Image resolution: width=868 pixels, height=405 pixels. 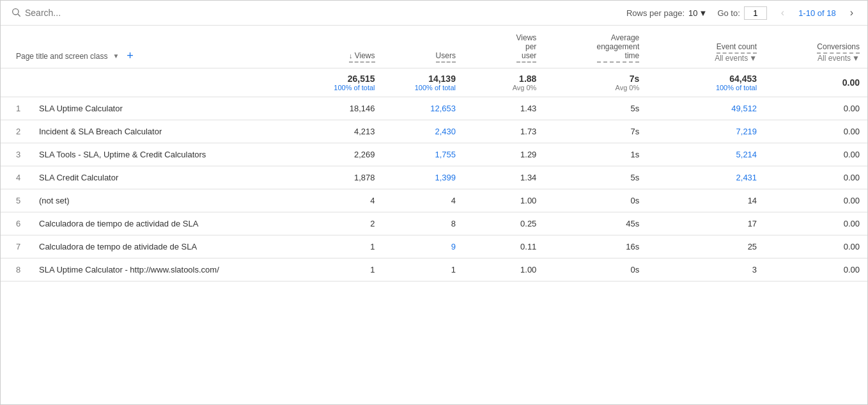 I want to click on row-name: (not set), so click(x=54, y=201).